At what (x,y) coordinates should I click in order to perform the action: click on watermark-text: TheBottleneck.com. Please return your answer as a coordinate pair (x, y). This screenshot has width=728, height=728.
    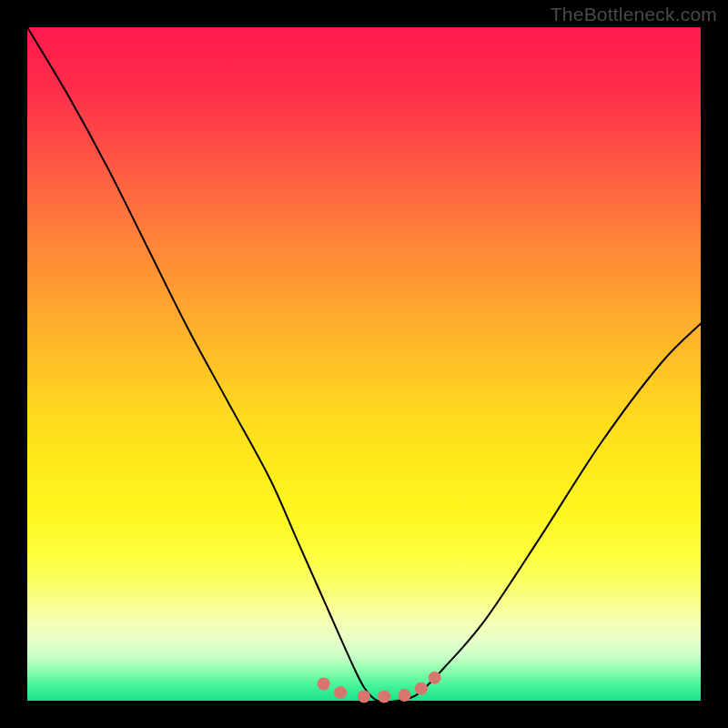
    Looking at the image, I should click on (633, 15).